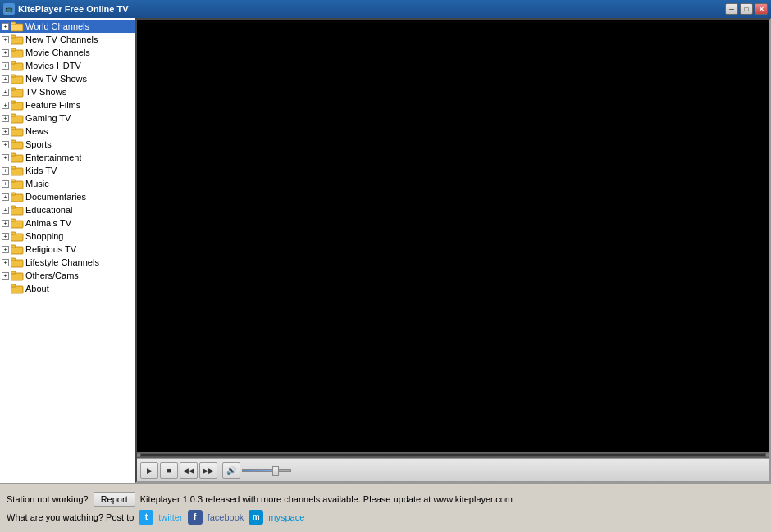 The height and width of the screenshot is (532, 771). Describe the element at coordinates (195, 517) in the screenshot. I see `facebook-icon: f` at that location.